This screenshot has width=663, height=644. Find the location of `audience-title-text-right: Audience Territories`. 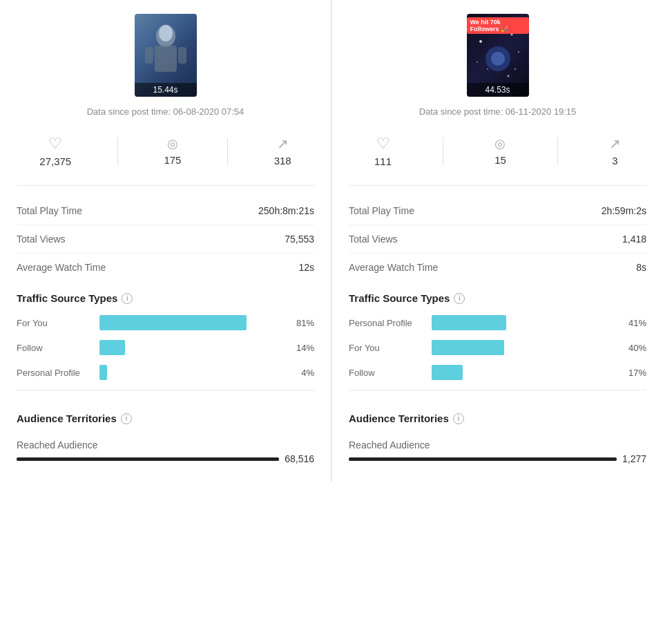

audience-title-text-right: Audience Territories is located at coordinates (399, 419).